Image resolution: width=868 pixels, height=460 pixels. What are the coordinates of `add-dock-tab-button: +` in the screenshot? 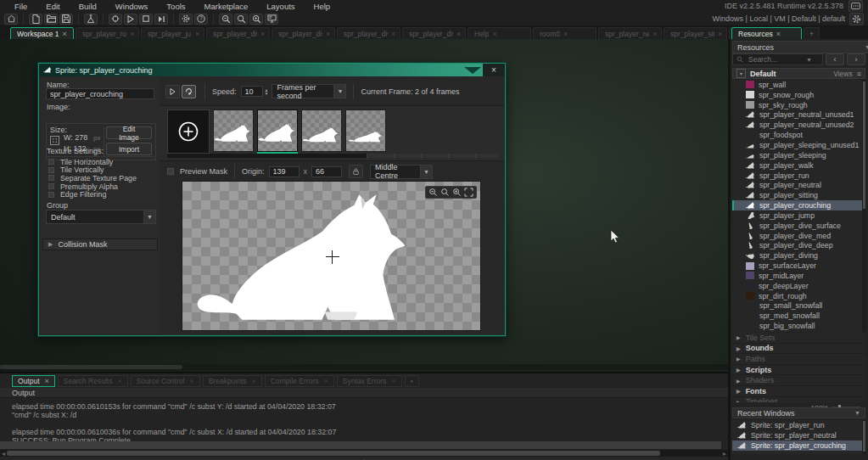 It's located at (811, 33).